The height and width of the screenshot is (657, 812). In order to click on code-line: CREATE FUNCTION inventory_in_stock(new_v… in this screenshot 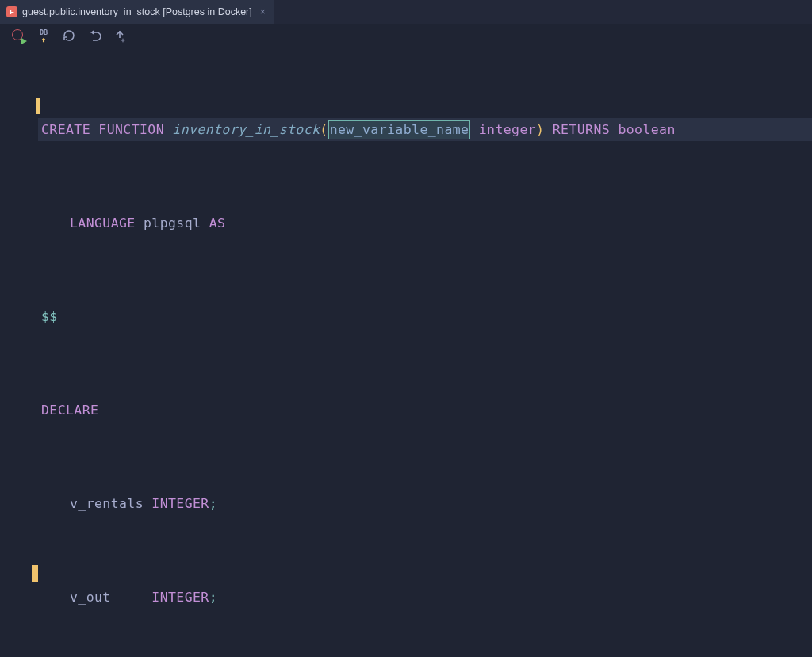, I will do `click(425, 130)`.